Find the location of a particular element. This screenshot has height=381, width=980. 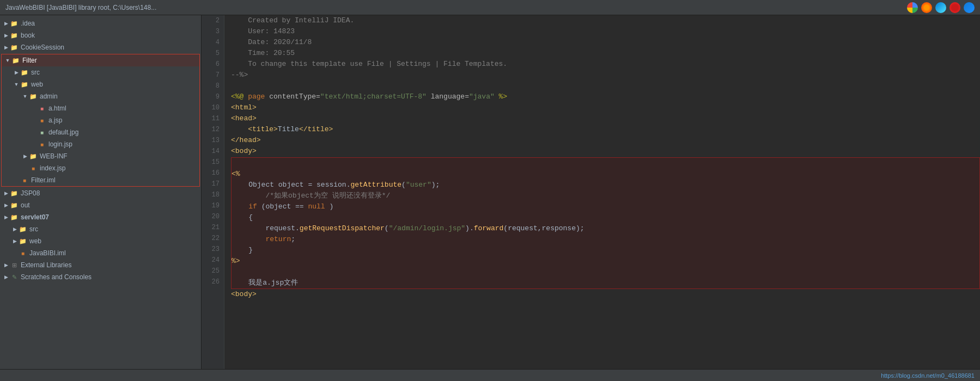

sidebar-label-book: book is located at coordinates (28, 35).